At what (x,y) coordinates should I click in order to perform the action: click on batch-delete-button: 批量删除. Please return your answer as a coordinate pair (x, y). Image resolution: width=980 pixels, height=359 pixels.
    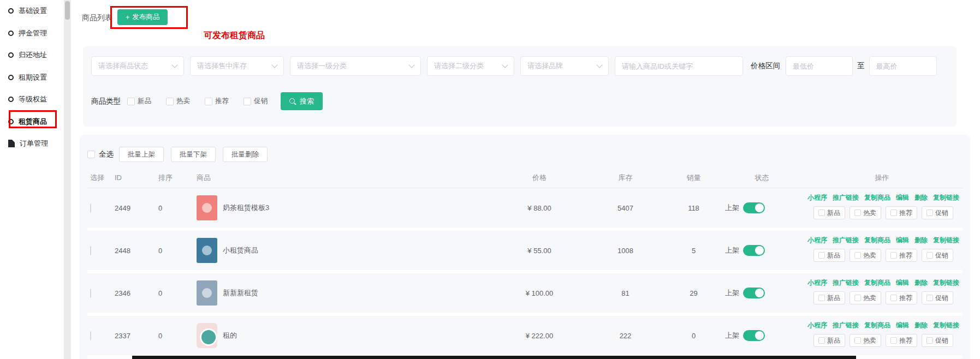
    Looking at the image, I should click on (245, 154).